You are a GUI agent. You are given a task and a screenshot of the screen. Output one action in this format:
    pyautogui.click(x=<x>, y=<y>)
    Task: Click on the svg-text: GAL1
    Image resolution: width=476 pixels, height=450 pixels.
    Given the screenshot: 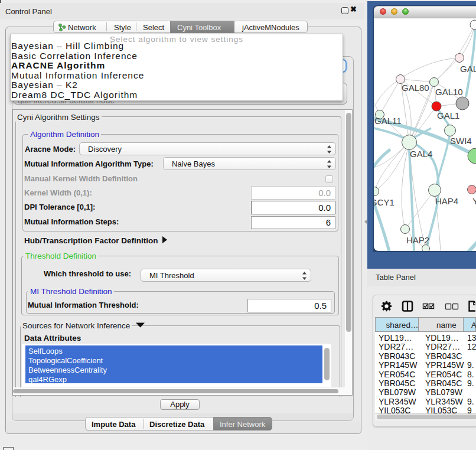 What is the action you would take?
    pyautogui.click(x=448, y=116)
    